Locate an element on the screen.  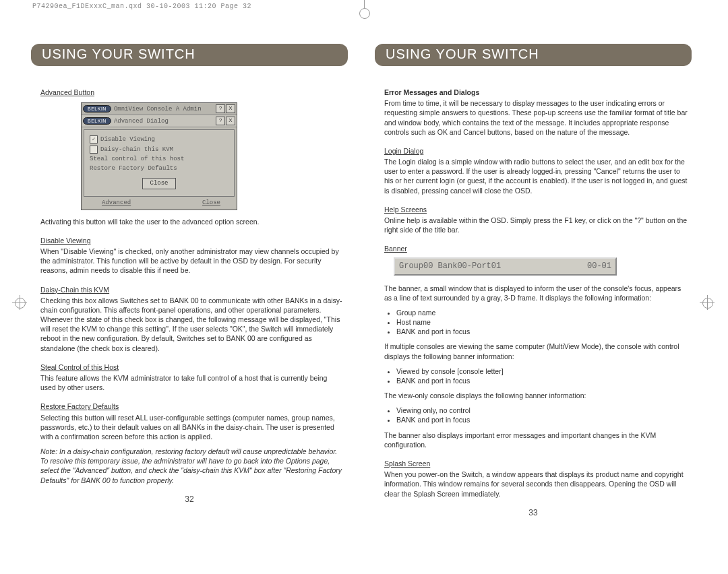
checkbox-icon: ✓ is located at coordinates (94, 139).